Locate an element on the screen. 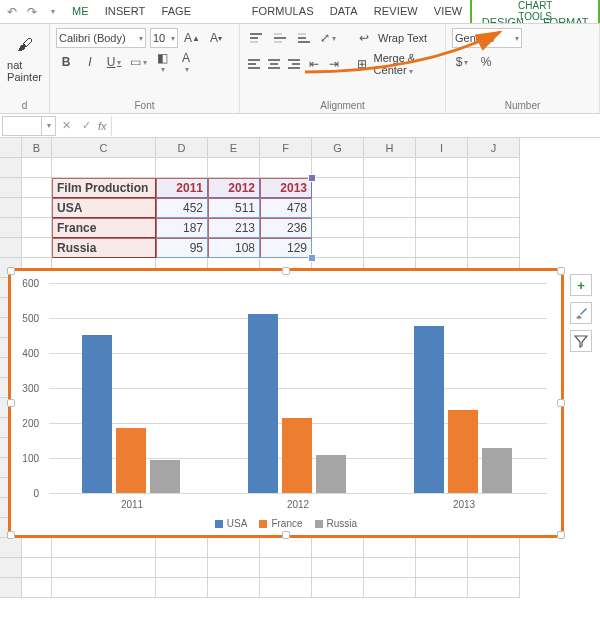 The image size is (600, 623). fill-color-button: ◧ is located at coordinates (162, 62).